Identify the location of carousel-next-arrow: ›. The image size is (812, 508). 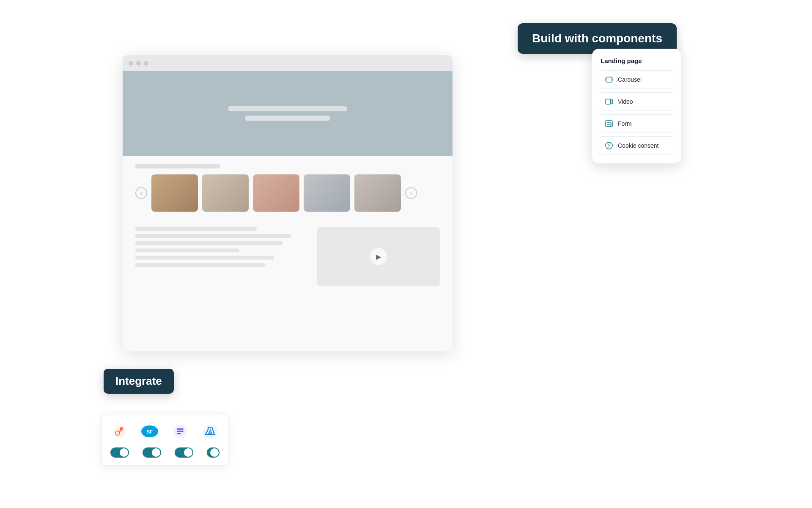
(411, 193).